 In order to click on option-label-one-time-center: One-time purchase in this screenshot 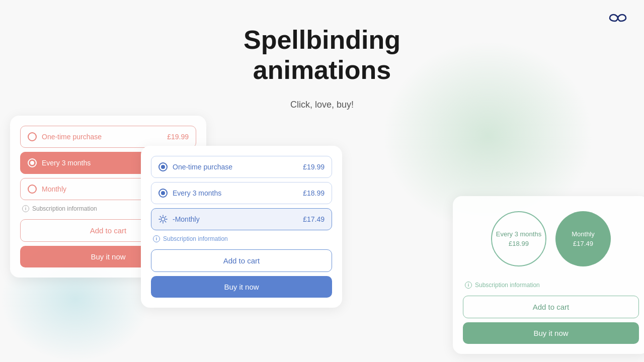, I will do `click(202, 167)`.